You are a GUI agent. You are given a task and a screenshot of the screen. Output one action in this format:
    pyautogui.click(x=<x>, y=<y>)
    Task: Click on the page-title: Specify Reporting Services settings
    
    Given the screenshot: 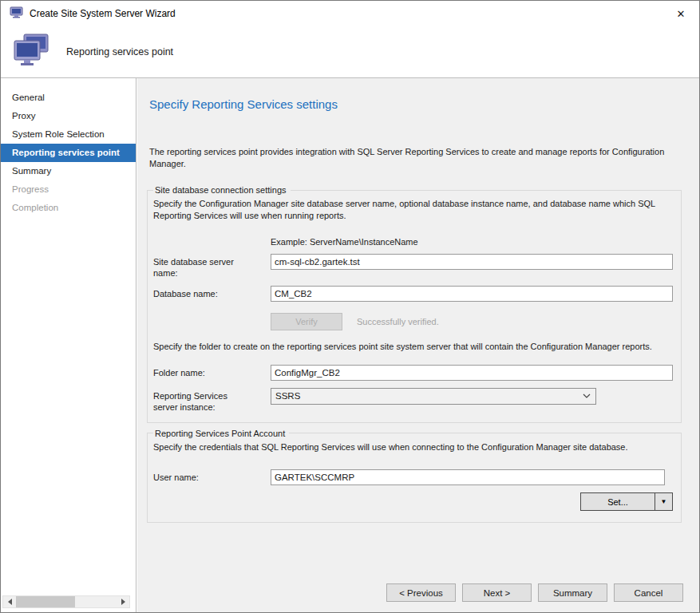 What is the action you would take?
    pyautogui.click(x=415, y=104)
    